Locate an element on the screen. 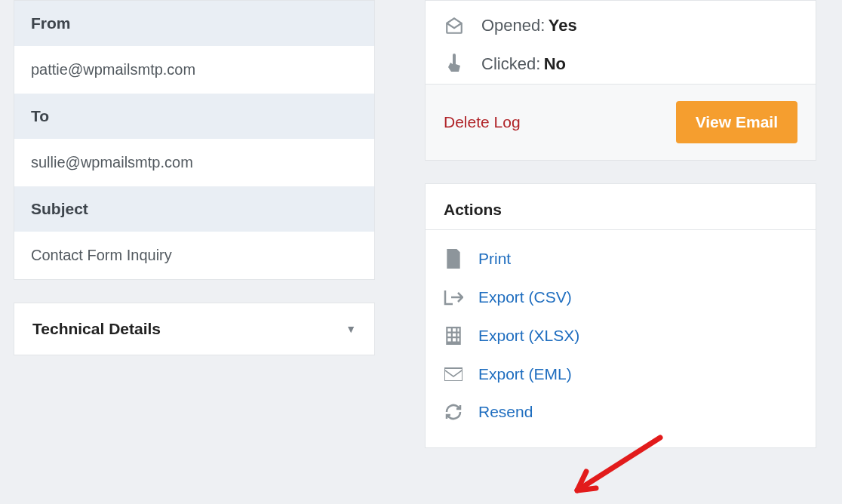 This screenshot has width=842, height=504. subject-value: Contact Form Inquiry is located at coordinates (195, 255).